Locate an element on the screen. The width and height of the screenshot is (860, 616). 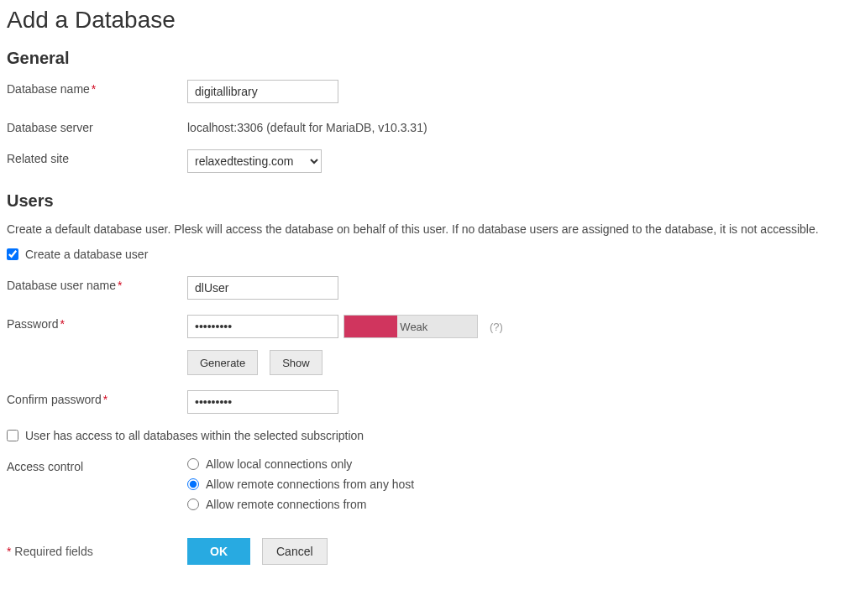
database-server-label: Database server is located at coordinates (97, 126).